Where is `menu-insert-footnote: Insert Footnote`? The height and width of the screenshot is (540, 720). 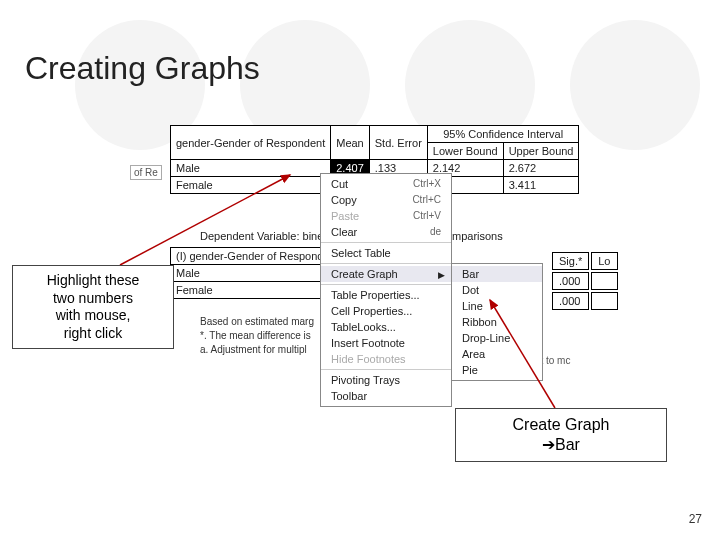
menu-insert-footnote: Insert Footnote is located at coordinates (386, 343).